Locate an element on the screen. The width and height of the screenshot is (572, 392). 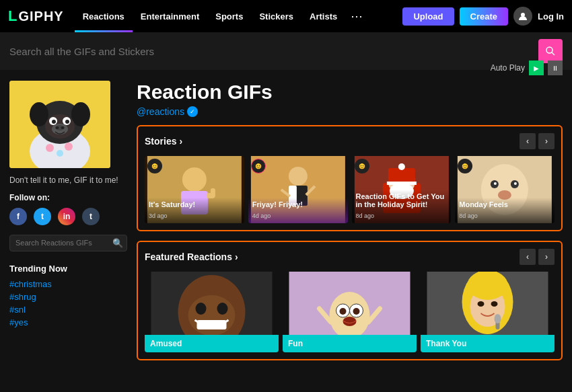
search-bar is located at coordinates (286, 51).